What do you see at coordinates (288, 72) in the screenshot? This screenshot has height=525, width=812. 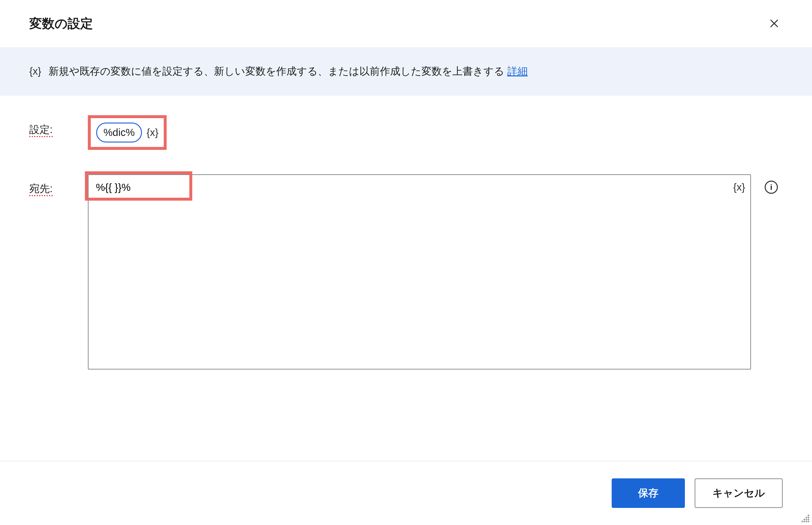 I see `banner-description: 新規や既存の変数に値を設定する、新しい変数を作成する、または以前作成した変数を上…` at bounding box center [288, 72].